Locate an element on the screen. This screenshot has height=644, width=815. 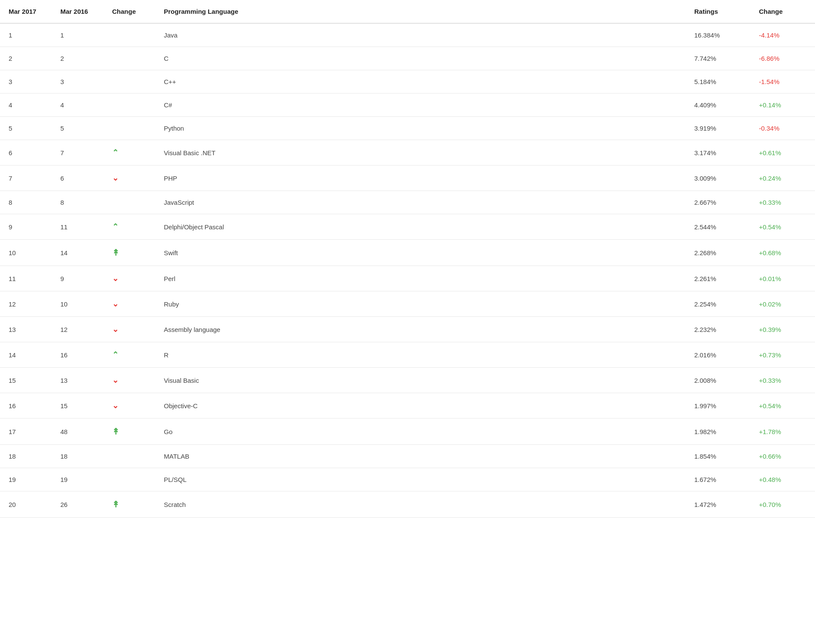
cell-rating-change: +0.70% is located at coordinates (783, 504).